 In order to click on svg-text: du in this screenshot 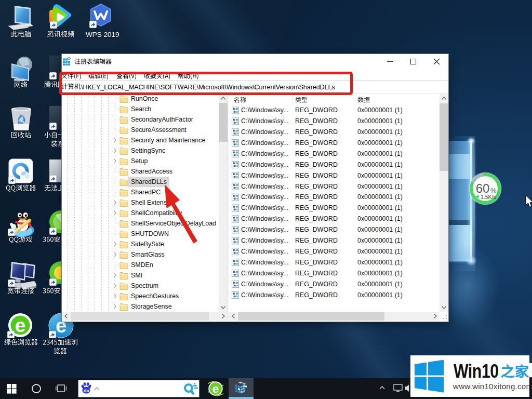, I will do `click(86, 391)`.